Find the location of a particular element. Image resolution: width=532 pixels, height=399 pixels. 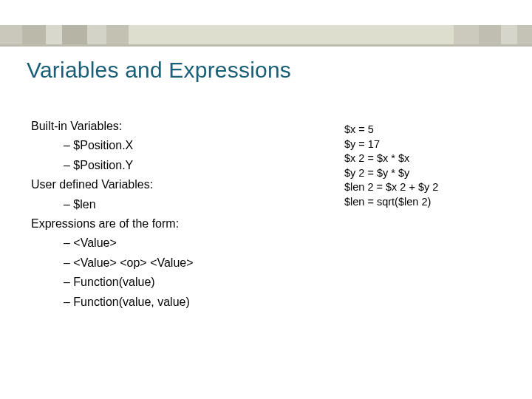

code-line-3: $x 2 = $x * $x is located at coordinates (392, 159).